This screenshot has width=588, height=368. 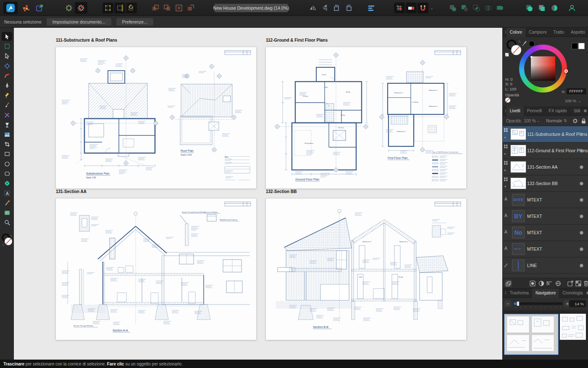 I want to click on layer-row-112: ▸ 112-Ground & First Floor Plans, so click(x=545, y=151).